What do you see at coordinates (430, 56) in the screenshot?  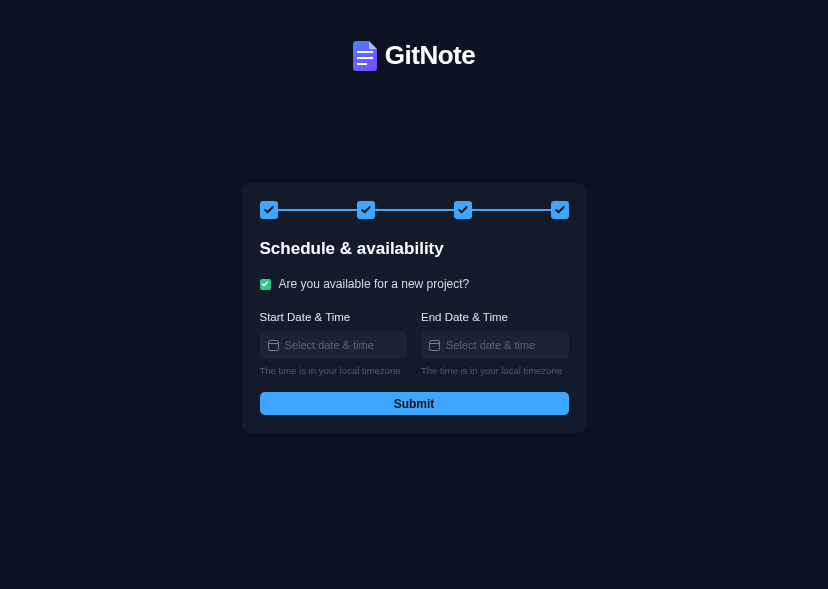 I see `brand-name: GitNote` at bounding box center [430, 56].